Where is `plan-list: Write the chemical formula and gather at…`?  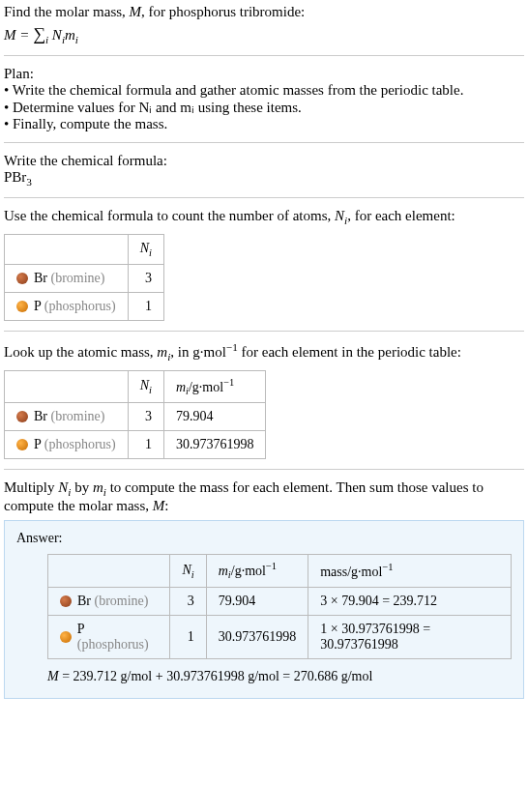 plan-list: Write the chemical formula and gather at… is located at coordinates (264, 107).